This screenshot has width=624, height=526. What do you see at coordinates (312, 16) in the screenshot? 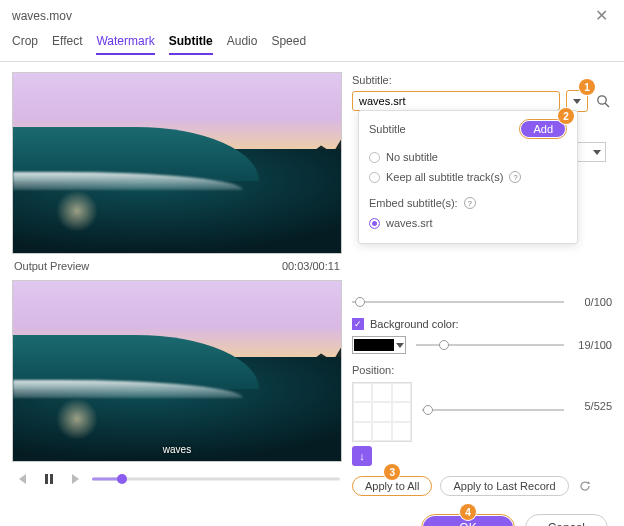
I see `titlebar: waves.mov ✕` at bounding box center [312, 16].